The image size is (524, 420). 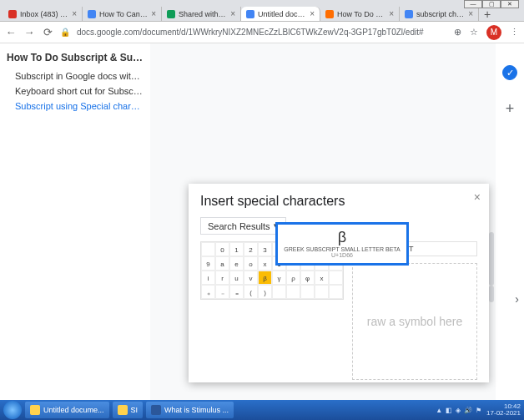 What do you see at coordinates (478, 410) in the screenshot?
I see `system-tray: ▲◧◈🔊⚑ 10:42 17-02-2021` at bounding box center [478, 410].